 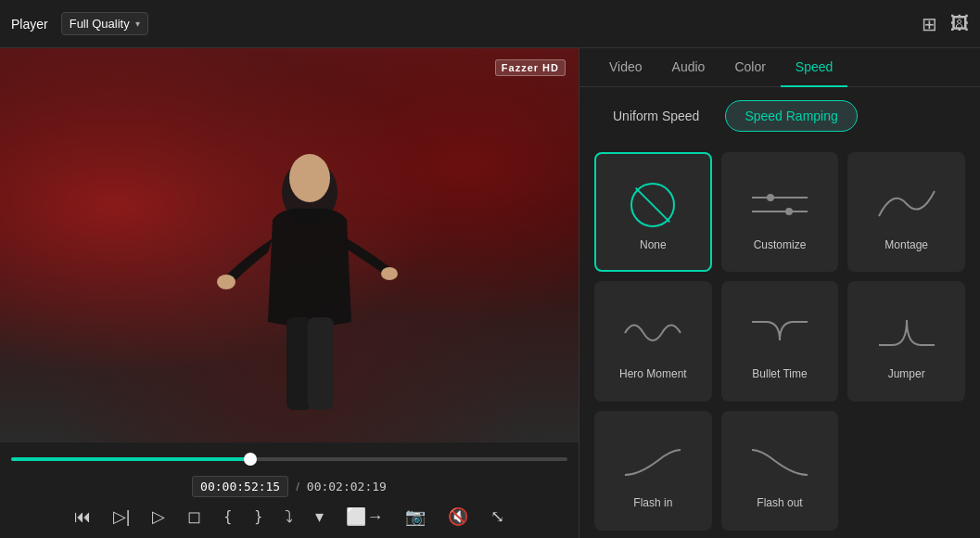 What do you see at coordinates (497, 517) in the screenshot?
I see `zoom-button: ⤡` at bounding box center [497, 517].